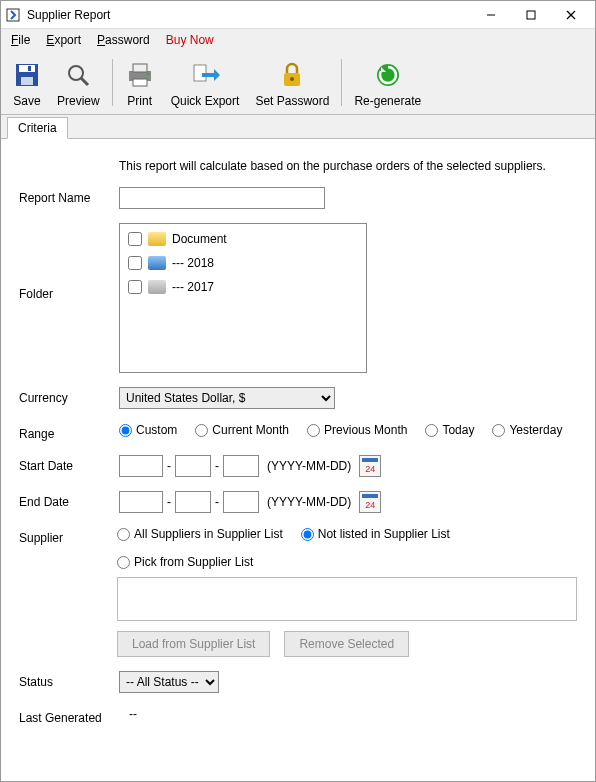 This screenshot has width=596, height=782. I want to click on preview-button: Preview, so click(78, 82).